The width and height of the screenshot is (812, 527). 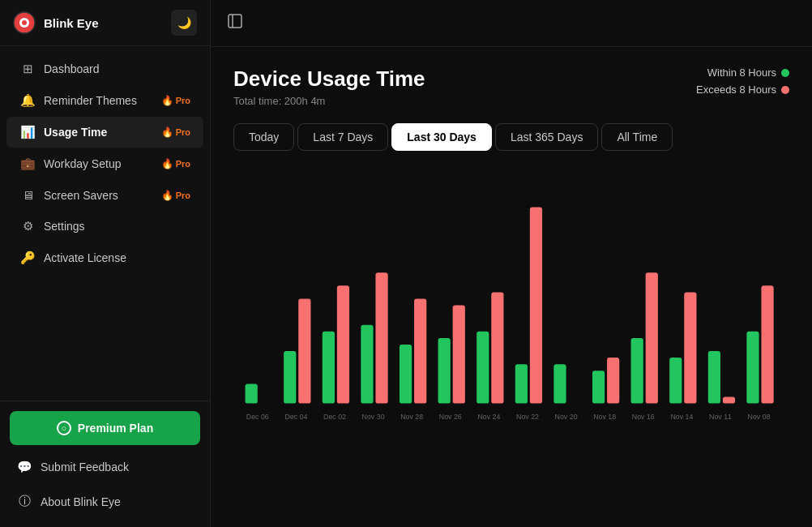 What do you see at coordinates (742, 81) in the screenshot?
I see `chart-legend: Within 8 Hours Exceeds 8 Hours` at bounding box center [742, 81].